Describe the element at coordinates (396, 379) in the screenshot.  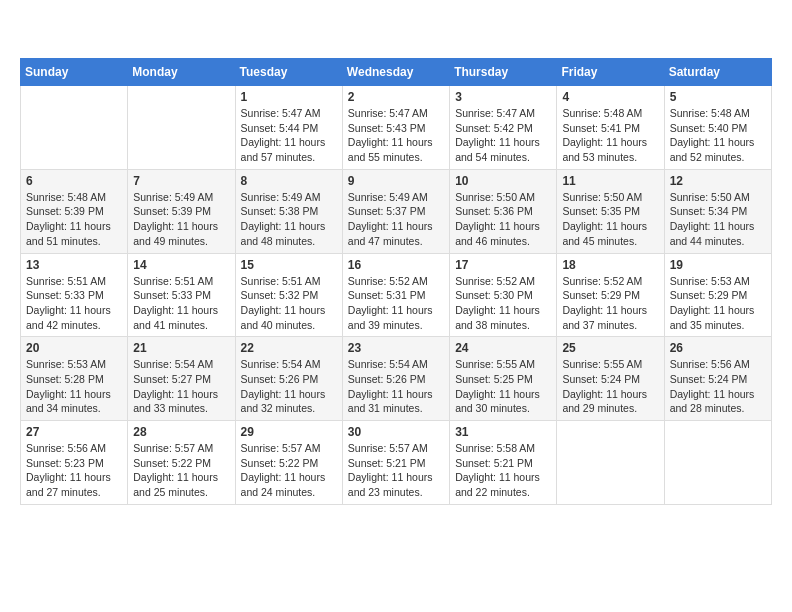
I see `week-row-4: 20Sunrise: 5:53 AM Sunset: 5:28 PM Dayli…` at that location.